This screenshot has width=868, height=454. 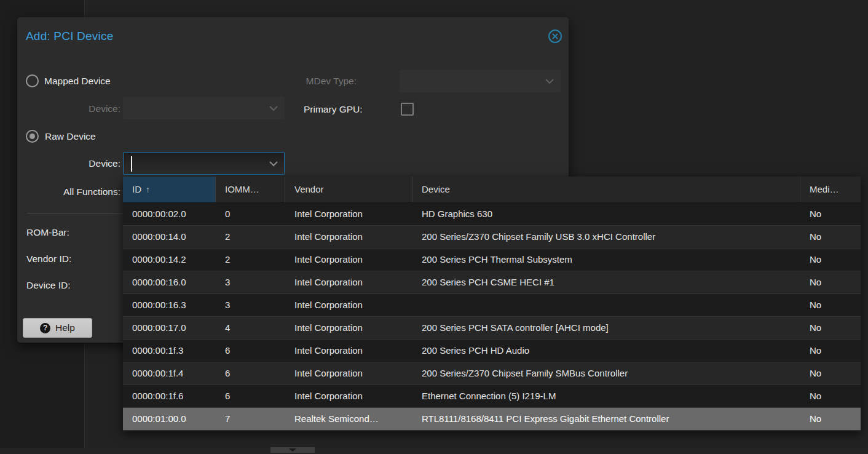 What do you see at coordinates (170, 351) in the screenshot?
I see `cell-id: 0000:00:1f.3` at bounding box center [170, 351].